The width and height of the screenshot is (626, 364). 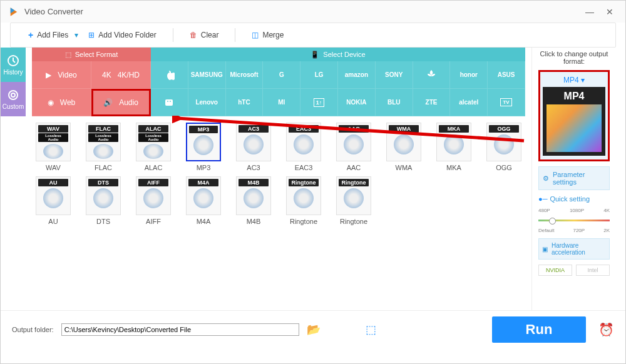 What do you see at coordinates (153, 147) in the screenshot?
I see `format-alac: ALACLossless AudioALAC` at bounding box center [153, 147].